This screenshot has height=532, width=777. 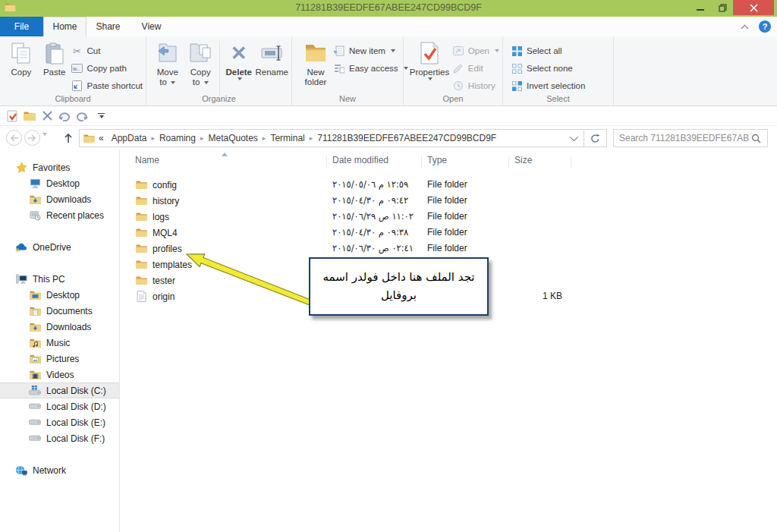 What do you see at coordinates (437, 163) in the screenshot?
I see `column-header-type: Type` at bounding box center [437, 163].